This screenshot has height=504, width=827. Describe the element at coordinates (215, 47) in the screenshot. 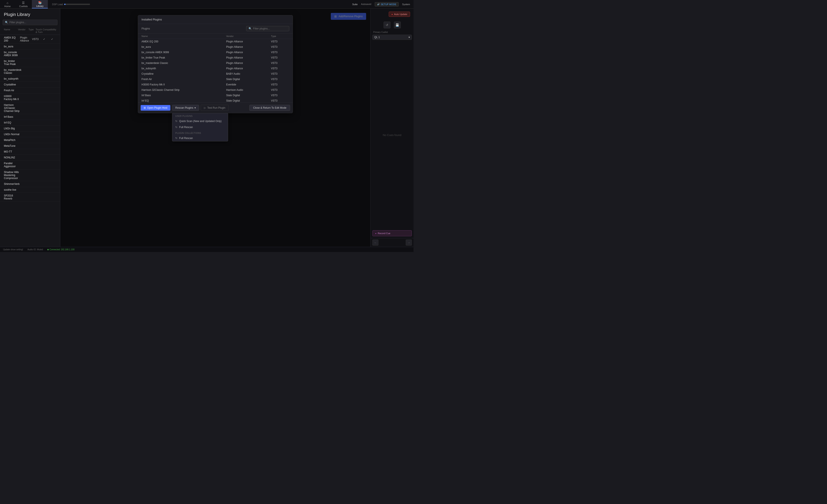

I see `table-row: bx_aura Plugin Alliance VST3` at that location.